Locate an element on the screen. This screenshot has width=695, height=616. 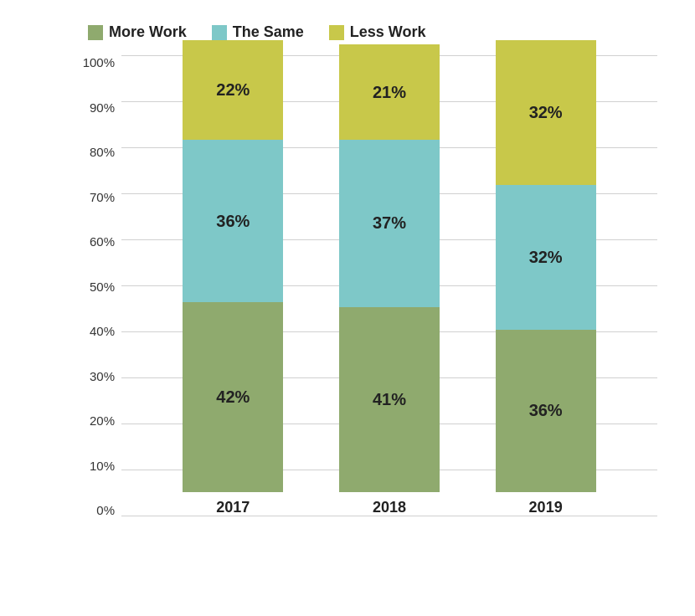
legend-item-the-same: The Same is located at coordinates (258, 32).